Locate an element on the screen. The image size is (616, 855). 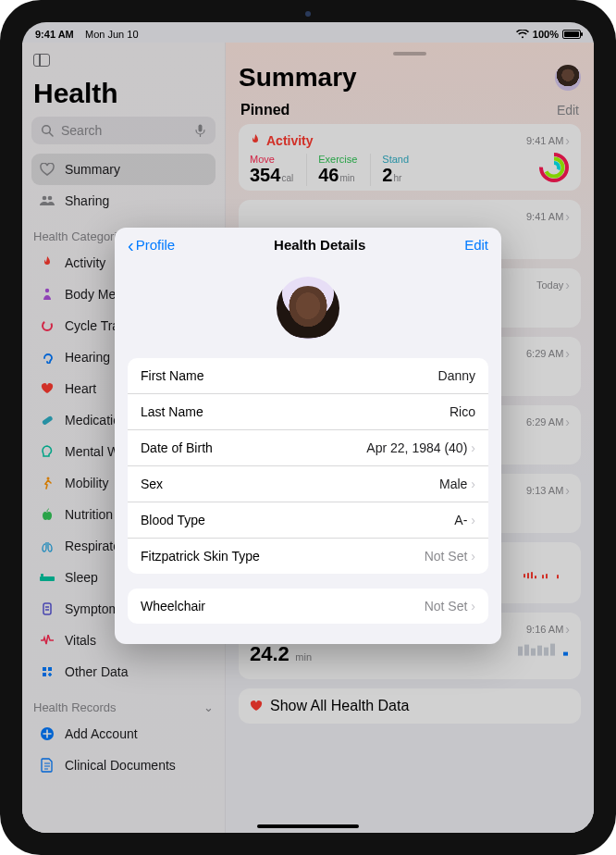
profile-avatar-large is located at coordinates (308, 308).